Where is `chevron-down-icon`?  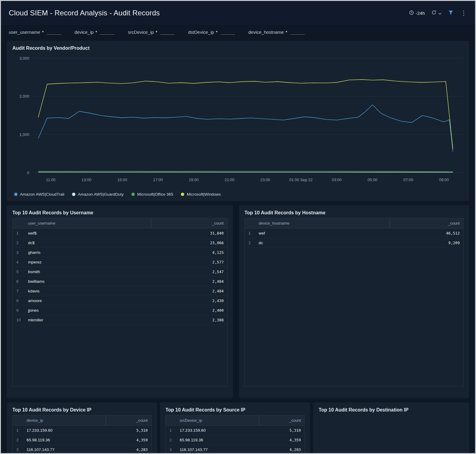 chevron-down-icon is located at coordinates (440, 13).